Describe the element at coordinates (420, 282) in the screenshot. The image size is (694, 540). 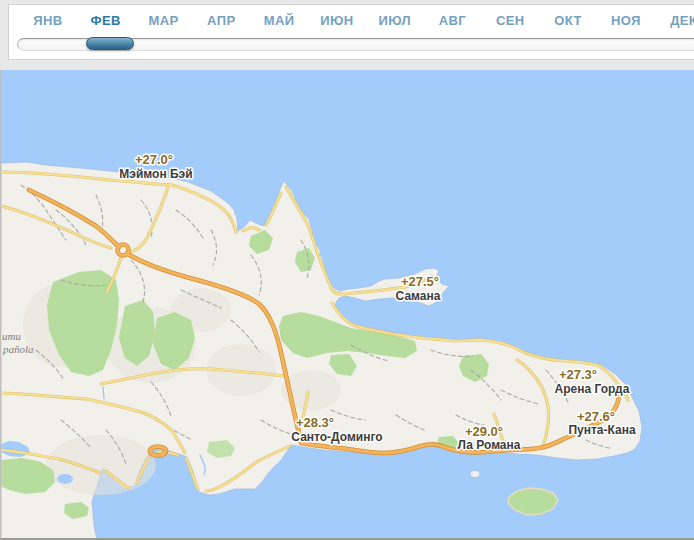
I see `temperature-label: +27.5°` at that location.